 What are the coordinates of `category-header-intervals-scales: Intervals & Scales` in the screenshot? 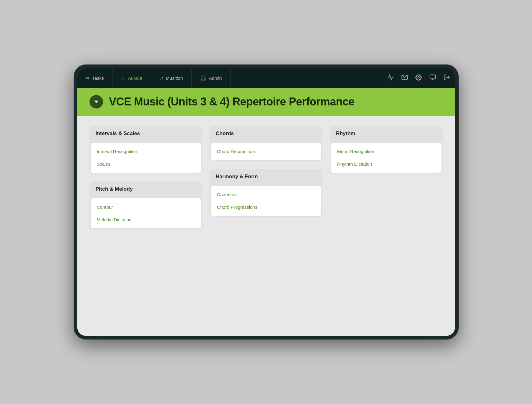 It's located at (146, 134).